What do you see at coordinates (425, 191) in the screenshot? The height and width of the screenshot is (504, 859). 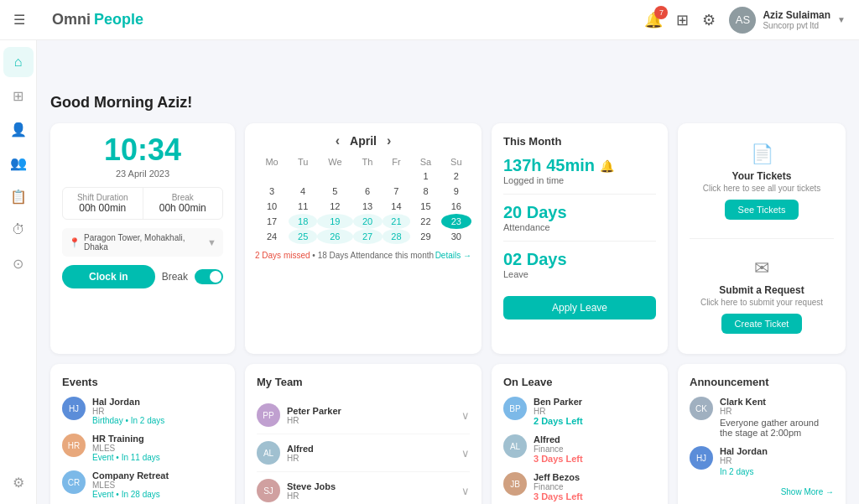 I see `calendar-day: 8` at bounding box center [425, 191].